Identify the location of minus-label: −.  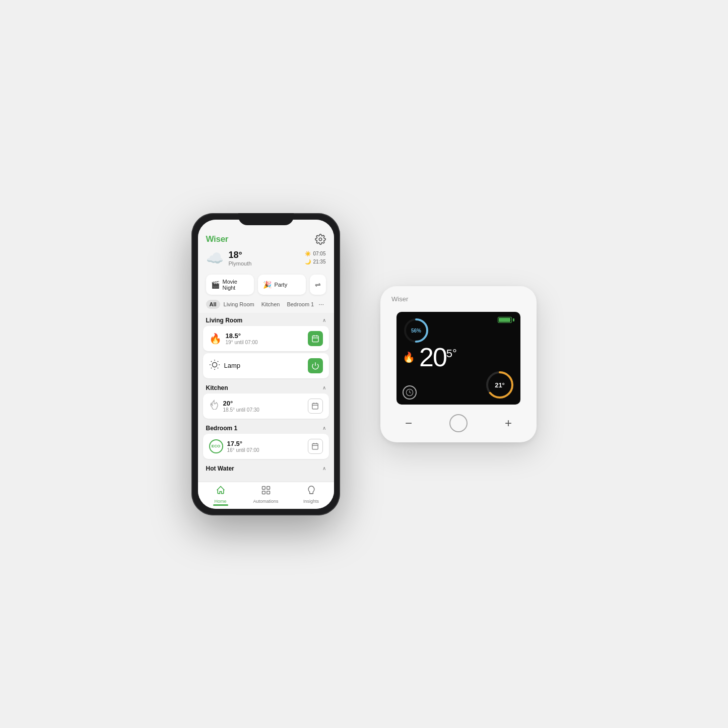
(409, 423).